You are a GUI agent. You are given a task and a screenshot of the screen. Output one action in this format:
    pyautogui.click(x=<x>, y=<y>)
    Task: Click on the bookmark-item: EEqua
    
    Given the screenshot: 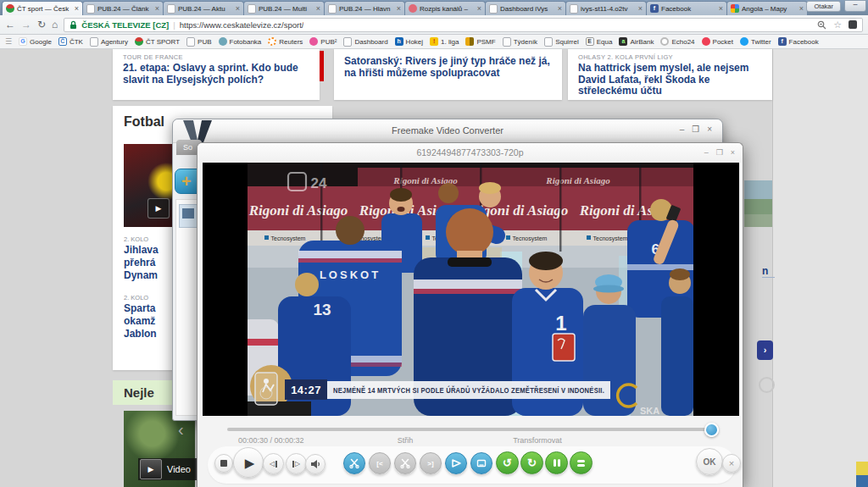 What is the action you would take?
    pyautogui.click(x=599, y=42)
    